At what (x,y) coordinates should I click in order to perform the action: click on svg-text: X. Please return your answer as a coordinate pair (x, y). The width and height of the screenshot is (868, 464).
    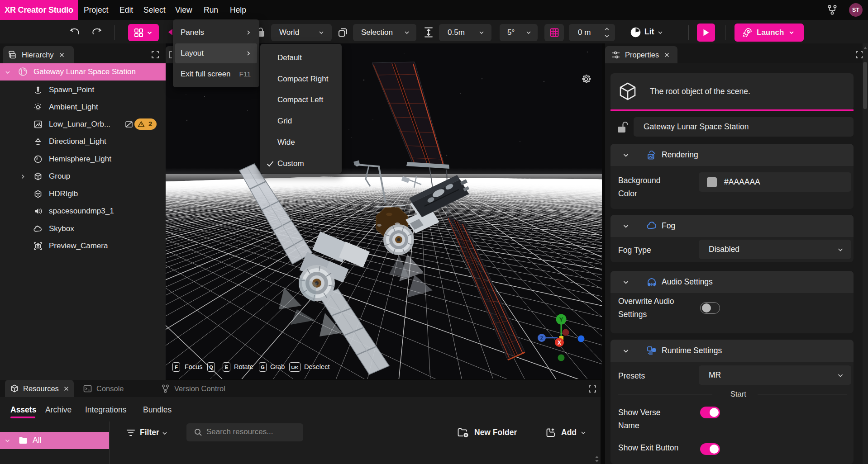
    Looking at the image, I should click on (559, 343).